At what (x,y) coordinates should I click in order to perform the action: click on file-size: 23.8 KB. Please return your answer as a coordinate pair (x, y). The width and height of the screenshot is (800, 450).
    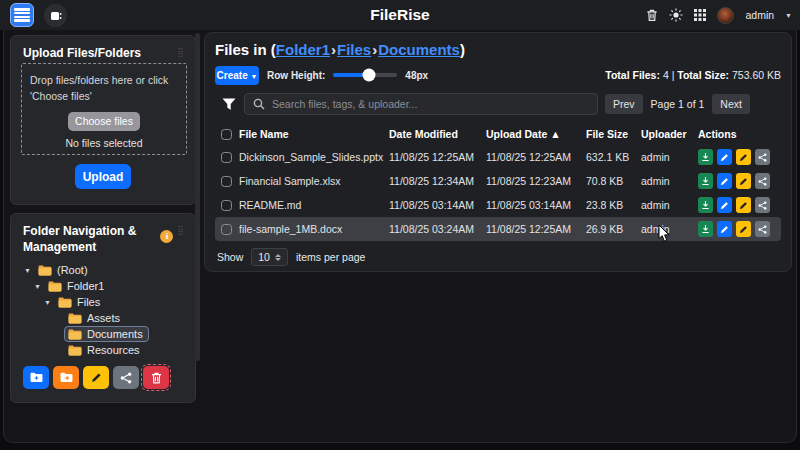
    Looking at the image, I should click on (614, 205).